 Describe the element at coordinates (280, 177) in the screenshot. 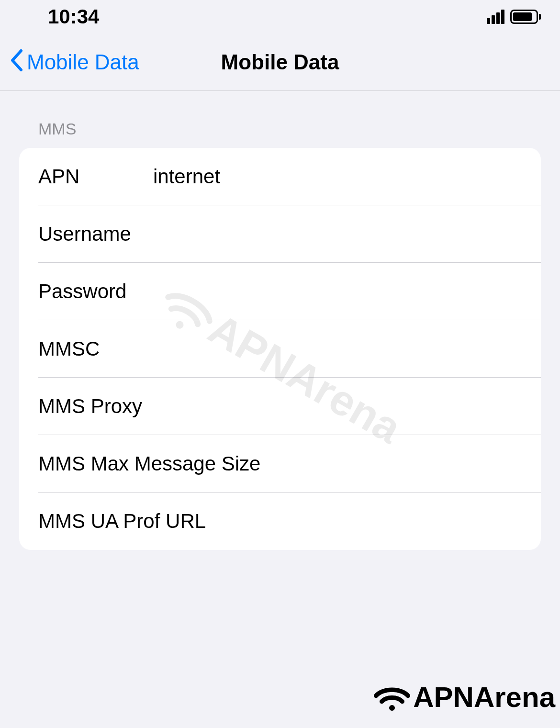

I see `apn-row: APN` at that location.